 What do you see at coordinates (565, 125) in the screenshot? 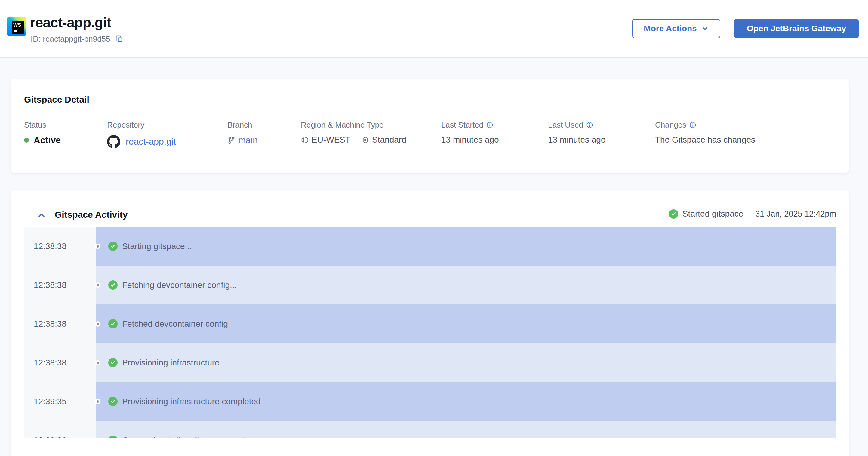
I see `last-used-label: Last Used` at bounding box center [565, 125].